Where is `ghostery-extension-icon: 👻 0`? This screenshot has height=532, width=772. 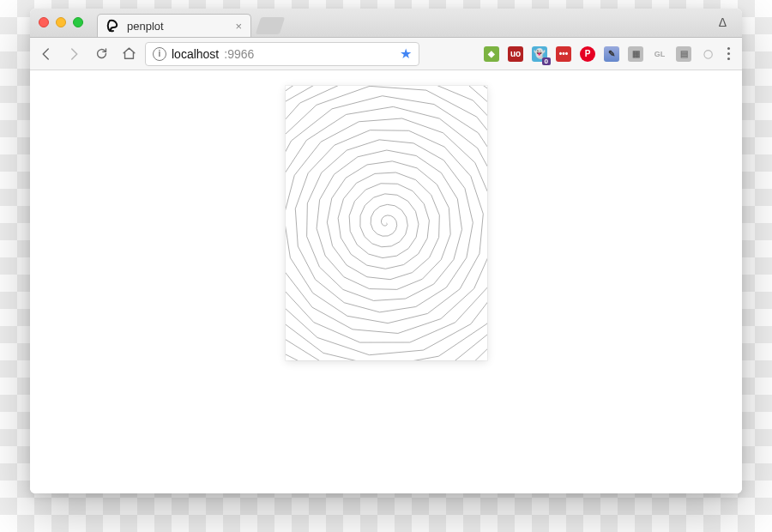
ghostery-extension-icon: 👻 0 is located at coordinates (540, 54).